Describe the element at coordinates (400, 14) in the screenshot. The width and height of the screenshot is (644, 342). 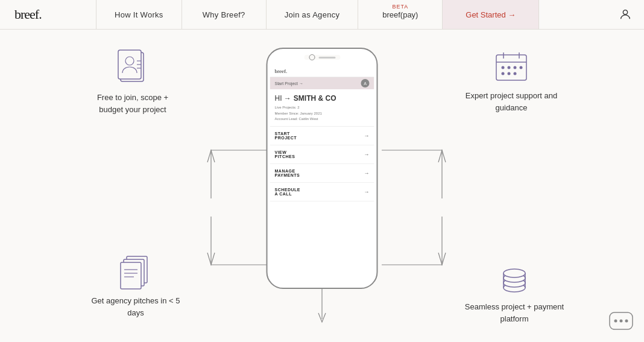
I see `nav-link-breef-pay: BETA breef(pay)` at that location.